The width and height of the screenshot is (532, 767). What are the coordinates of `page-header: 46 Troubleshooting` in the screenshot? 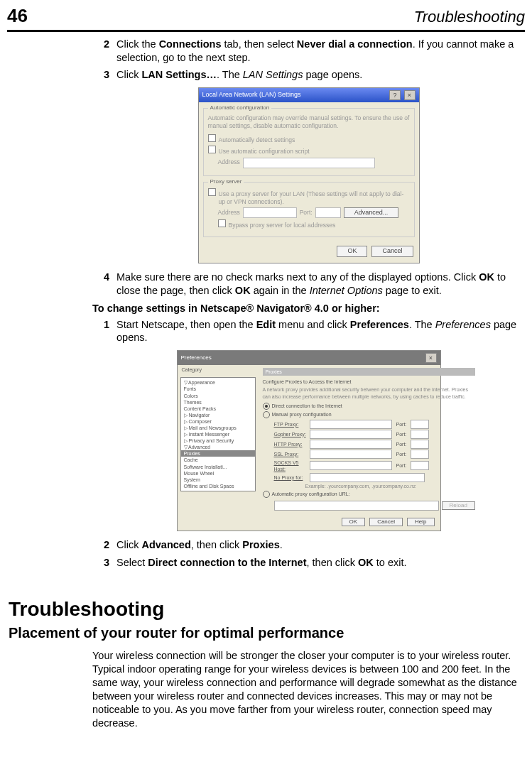 It's located at (266, 16).